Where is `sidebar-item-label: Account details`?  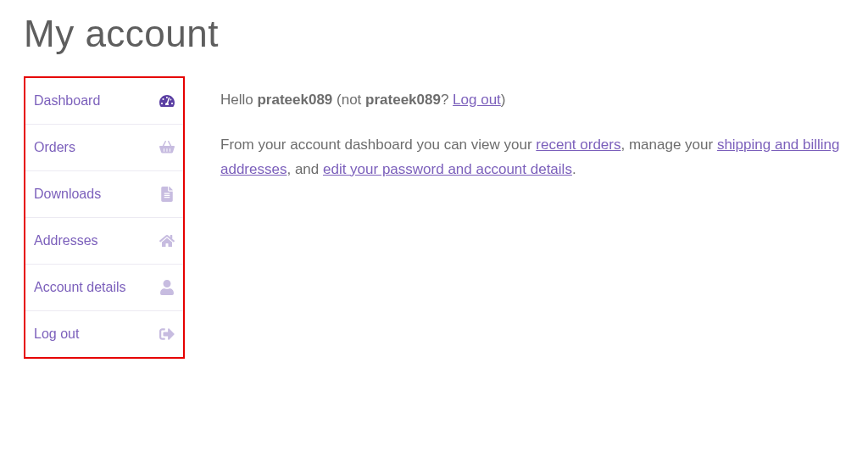
sidebar-item-label: Account details is located at coordinates (80, 287).